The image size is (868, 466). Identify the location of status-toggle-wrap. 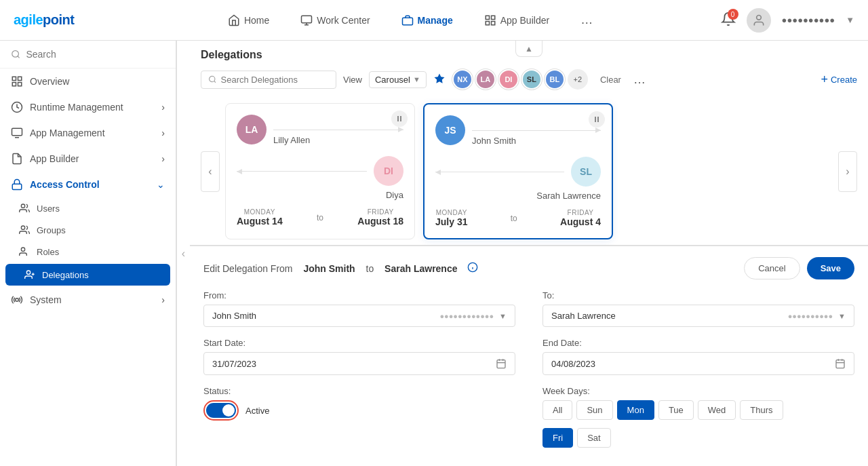
(221, 410).